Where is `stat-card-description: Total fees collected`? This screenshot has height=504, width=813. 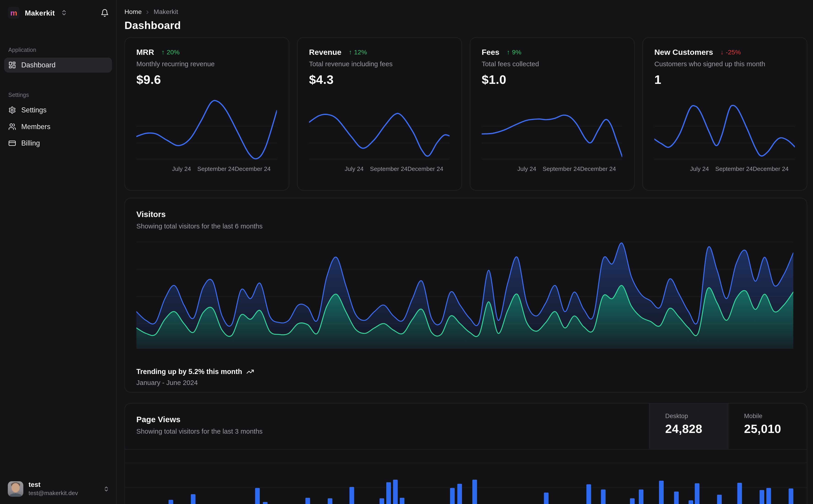
stat-card-description: Total fees collected is located at coordinates (552, 64).